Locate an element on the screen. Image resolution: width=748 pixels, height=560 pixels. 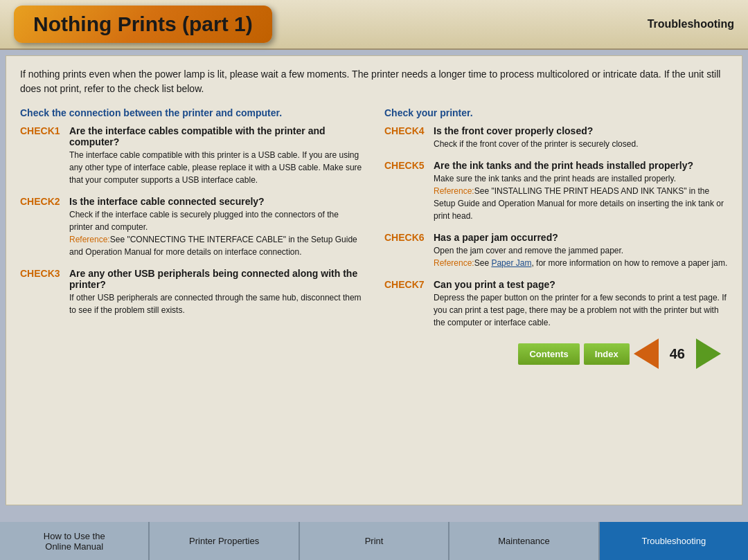
check7-question: Can you print a test page? is located at coordinates (495, 284).